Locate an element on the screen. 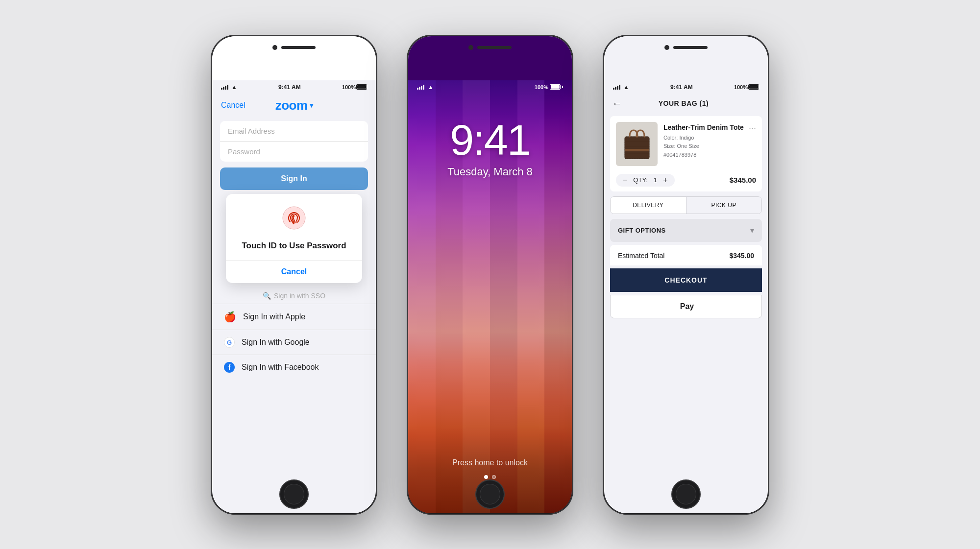 Image resolution: width=980 pixels, height=549 pixels. bag-title: YOUR BAG (1) is located at coordinates (684, 103).